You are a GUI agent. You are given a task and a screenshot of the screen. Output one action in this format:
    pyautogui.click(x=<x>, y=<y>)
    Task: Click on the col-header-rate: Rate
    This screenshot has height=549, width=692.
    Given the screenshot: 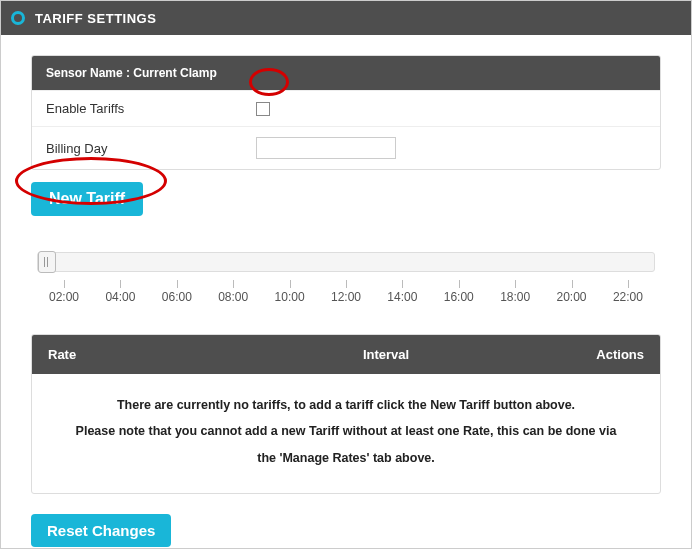 What is the action you would take?
    pyautogui.click(x=138, y=354)
    